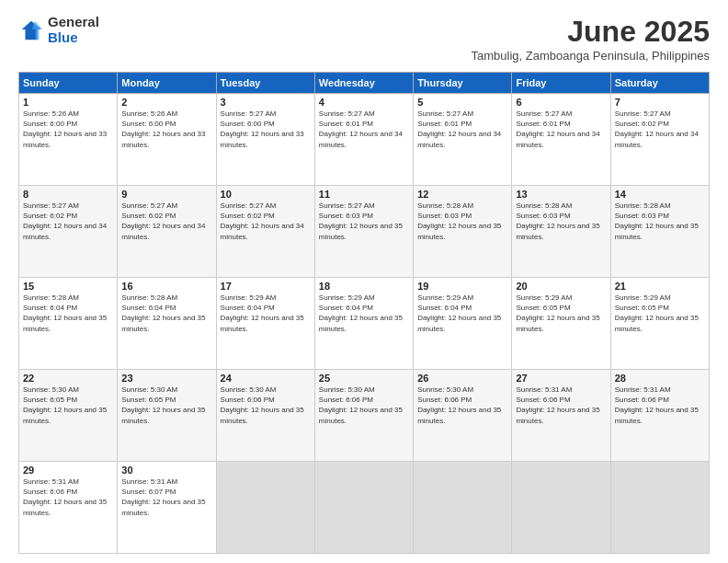  What do you see at coordinates (167, 416) in the screenshot?
I see `table-row: 23Sunrise: 5:30 AMSunset: 6:05 PMDayligh…` at bounding box center [167, 416].